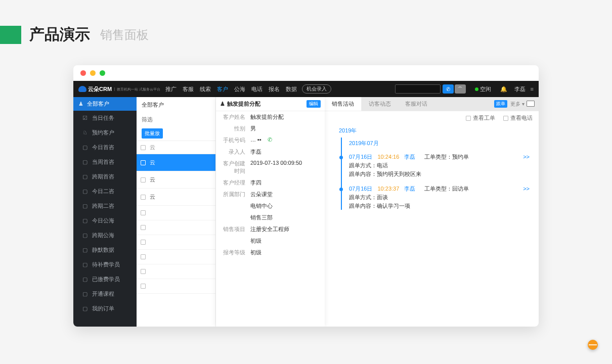 This screenshot has width=612, height=364. Describe the element at coordinates (235, 128) in the screenshot. I see `field-label: 性别` at that location.